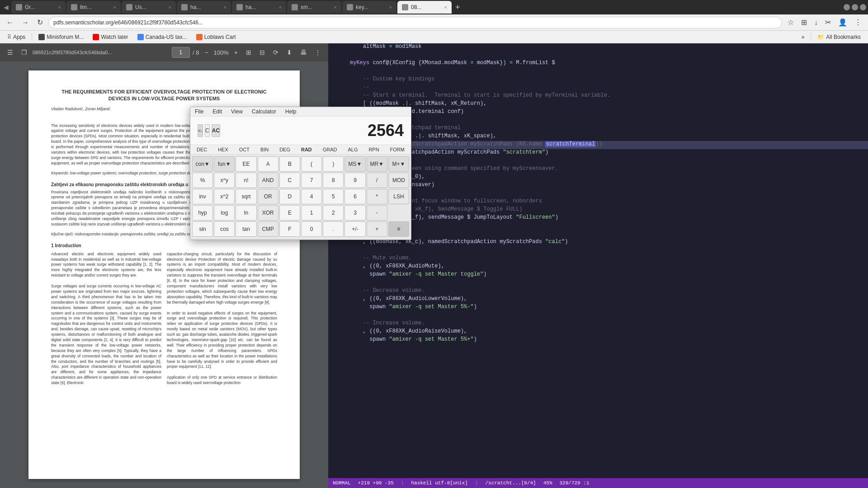 This screenshot has width=868, height=488. What do you see at coordinates (10, 52) in the screenshot?
I see `pdf-menu-button: ☰` at bounding box center [10, 52].